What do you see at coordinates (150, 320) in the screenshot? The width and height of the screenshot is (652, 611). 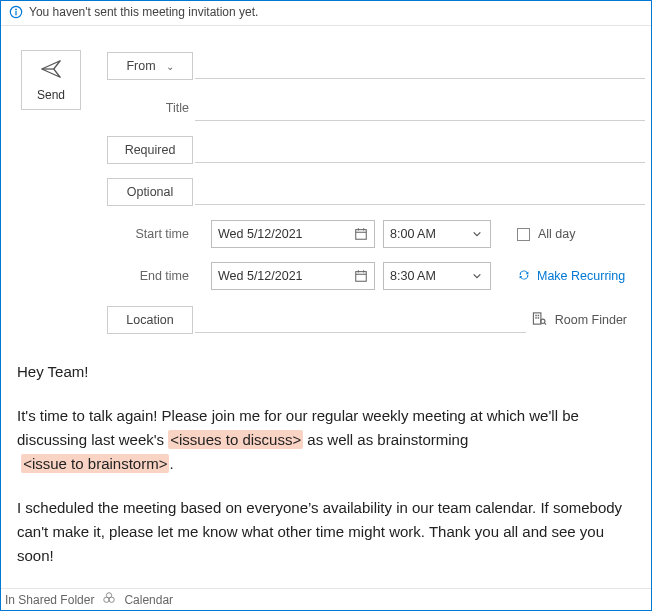 I see `location-button: Location` at bounding box center [150, 320].